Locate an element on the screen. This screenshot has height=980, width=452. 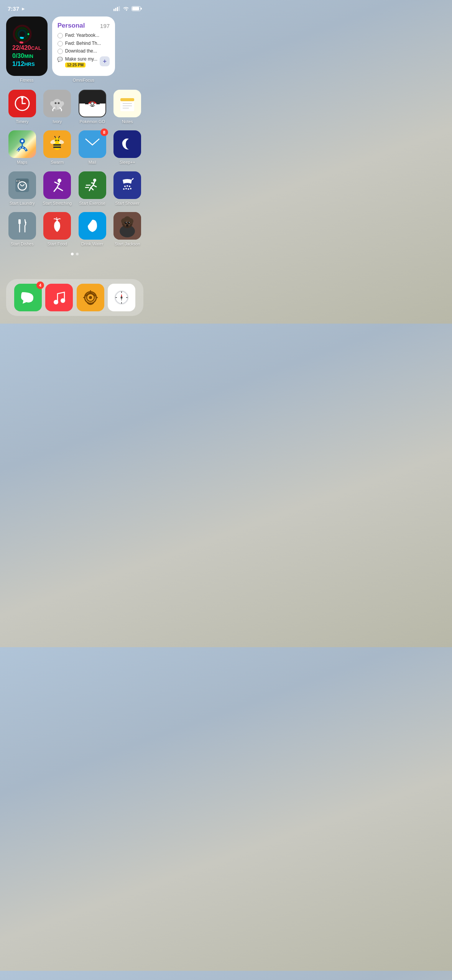
messages-icon: 4 is located at coordinates (28, 298).